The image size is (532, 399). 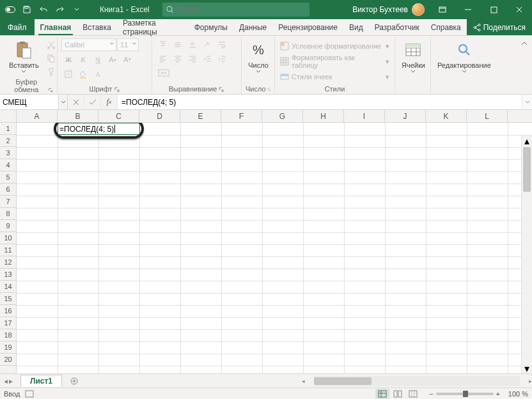 I want to click on column-header: K, so click(x=446, y=116).